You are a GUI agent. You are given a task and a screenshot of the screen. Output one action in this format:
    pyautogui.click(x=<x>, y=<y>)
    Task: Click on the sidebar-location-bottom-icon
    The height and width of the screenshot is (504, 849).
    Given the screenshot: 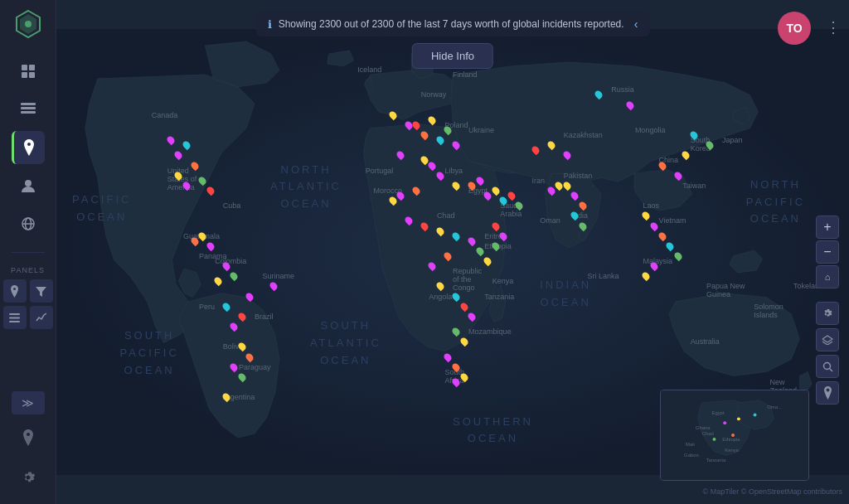 What is the action you would take?
    pyautogui.click(x=28, y=438)
    